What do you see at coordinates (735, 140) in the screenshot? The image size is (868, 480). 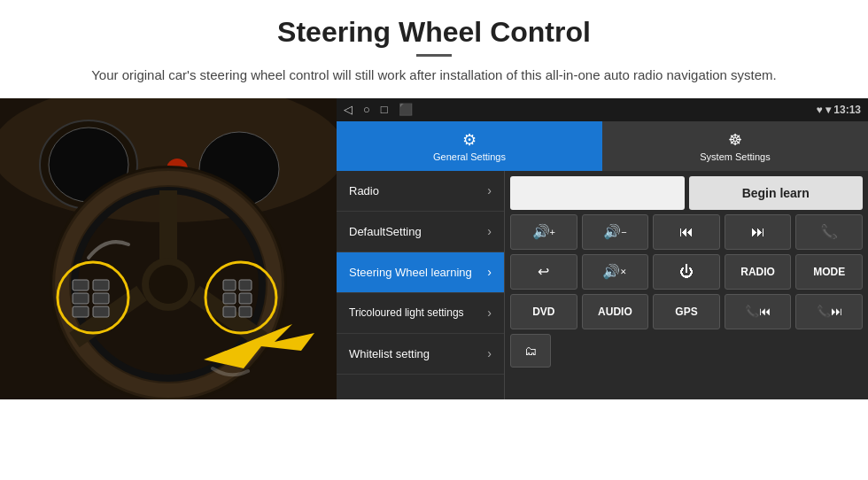 I see `system-settings-icon: ☸` at bounding box center [735, 140].